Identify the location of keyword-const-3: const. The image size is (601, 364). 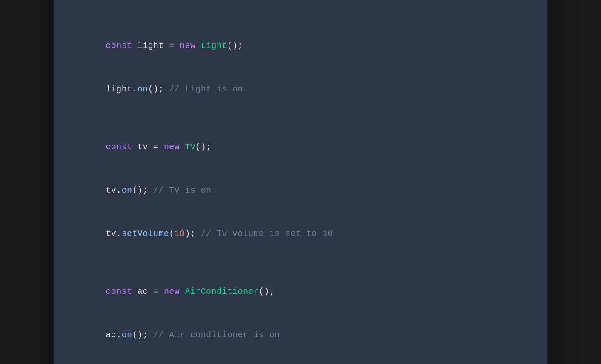
(121, 292).